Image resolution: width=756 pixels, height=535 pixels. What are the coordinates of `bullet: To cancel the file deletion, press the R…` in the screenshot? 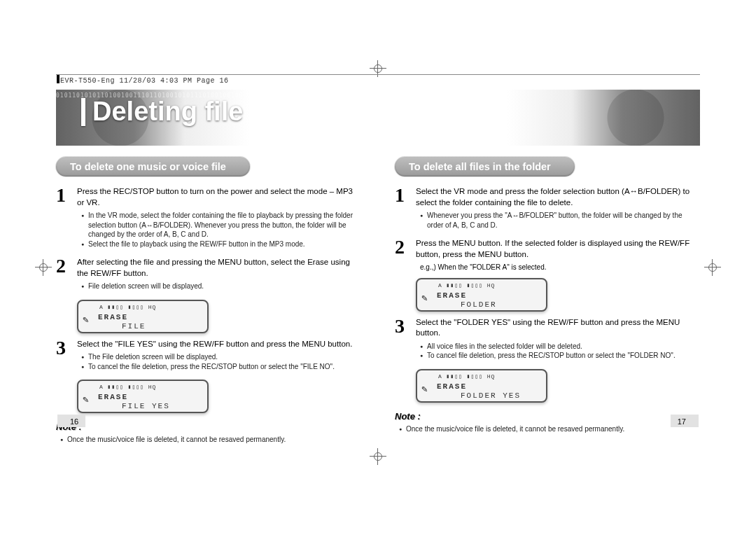 It's located at (221, 367).